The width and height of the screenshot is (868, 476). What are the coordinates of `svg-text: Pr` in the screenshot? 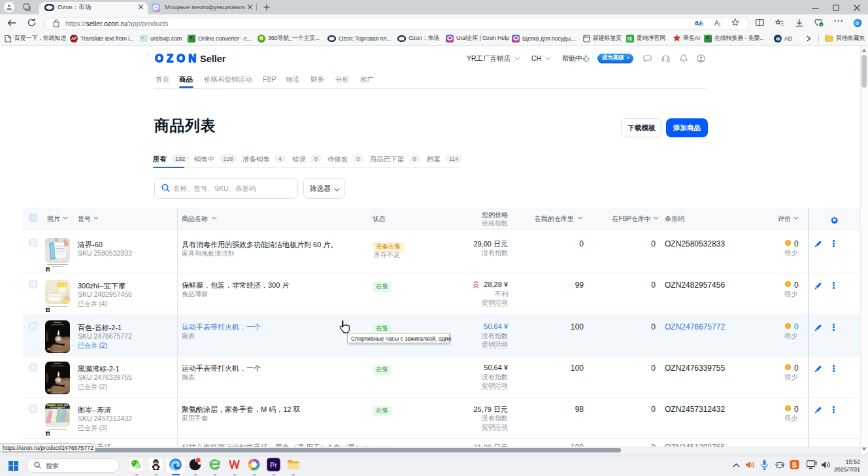 It's located at (273, 466).